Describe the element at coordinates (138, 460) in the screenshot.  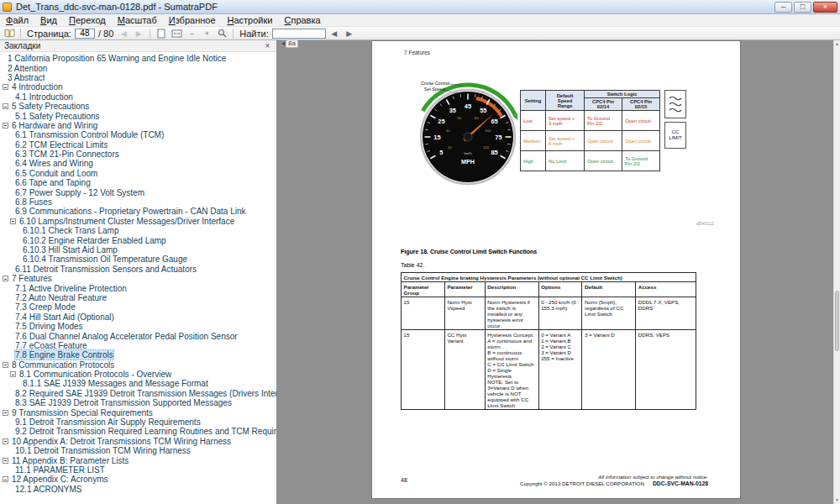
I see `bookmark-item: 11 Appendix B: Parameter Lists` at that location.